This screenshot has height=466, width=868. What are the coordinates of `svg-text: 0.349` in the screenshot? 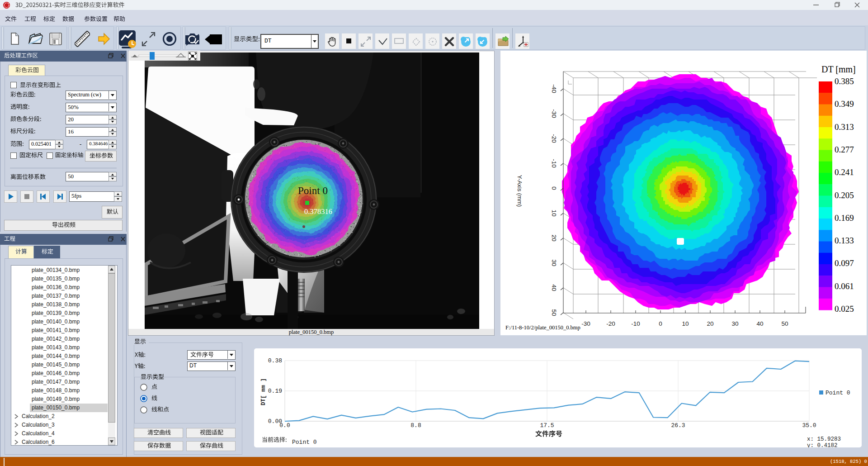 It's located at (844, 104).